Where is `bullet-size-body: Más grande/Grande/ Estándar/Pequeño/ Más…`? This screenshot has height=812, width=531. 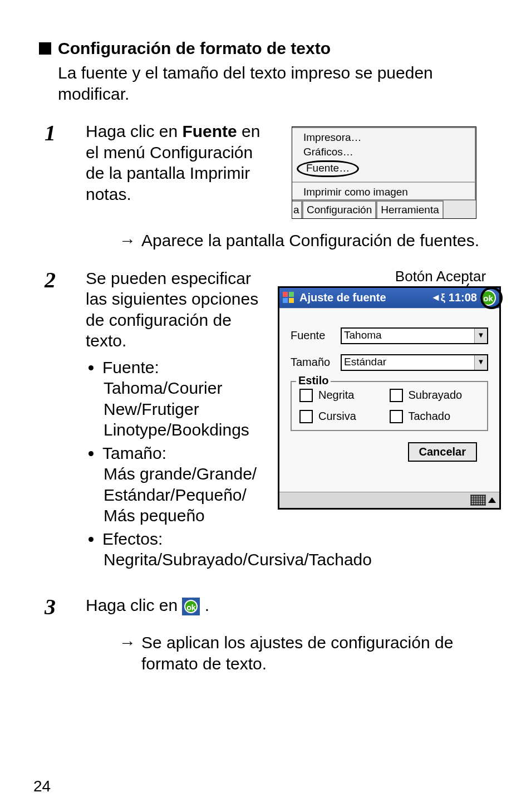
bullet-size-body: Más grande/Grande/ Estándar/Pequeño/ Más… is located at coordinates (183, 495).